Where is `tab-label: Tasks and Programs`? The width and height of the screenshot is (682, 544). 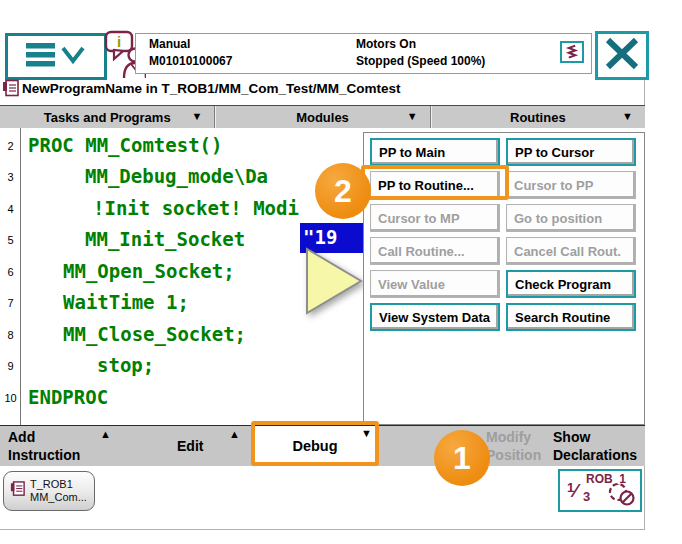 tab-label: Tasks and Programs is located at coordinates (108, 118).